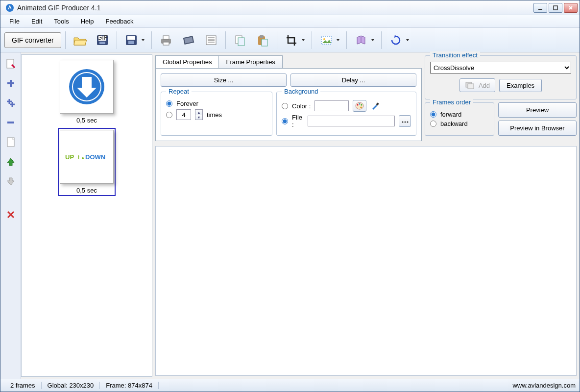 This screenshot has height=392, width=580. I want to click on move-down-icon, so click(11, 181).